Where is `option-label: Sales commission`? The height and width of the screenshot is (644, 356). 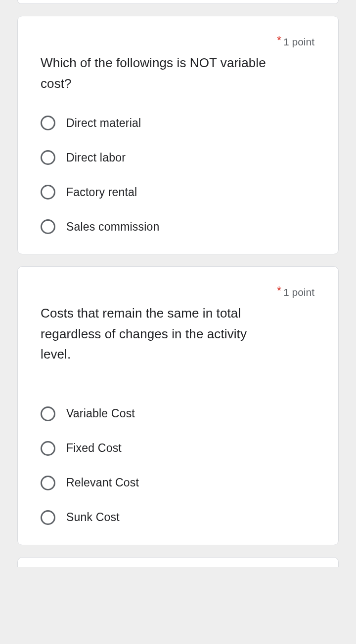 option-label: Sales commission is located at coordinates (113, 227).